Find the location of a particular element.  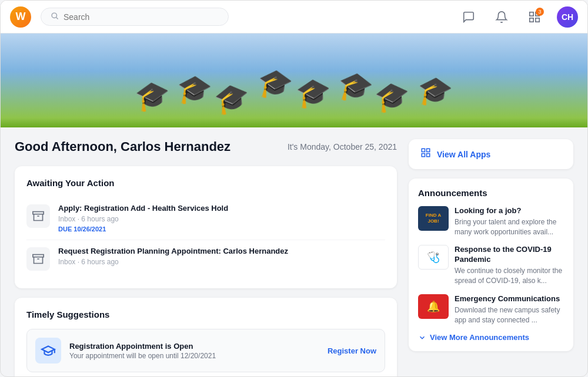

search-input is located at coordinates (141, 17).